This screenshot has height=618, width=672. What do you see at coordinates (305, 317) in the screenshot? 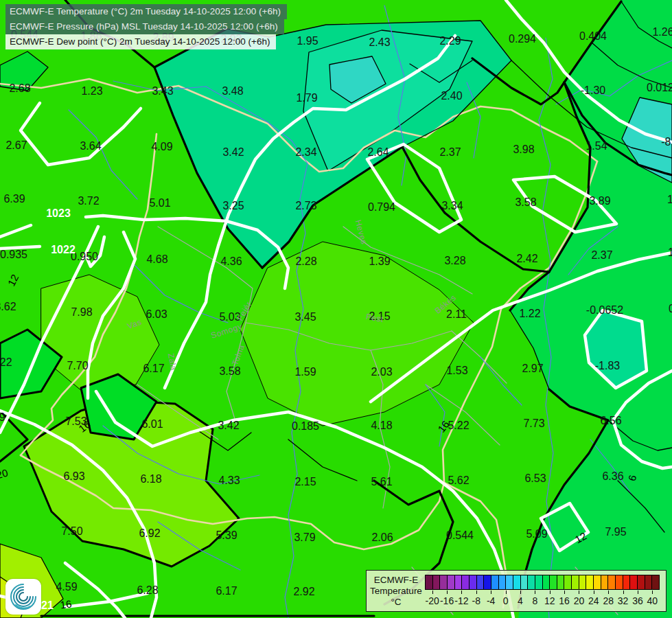
I see `dewpoint-value-label: 3.45` at bounding box center [305, 317].